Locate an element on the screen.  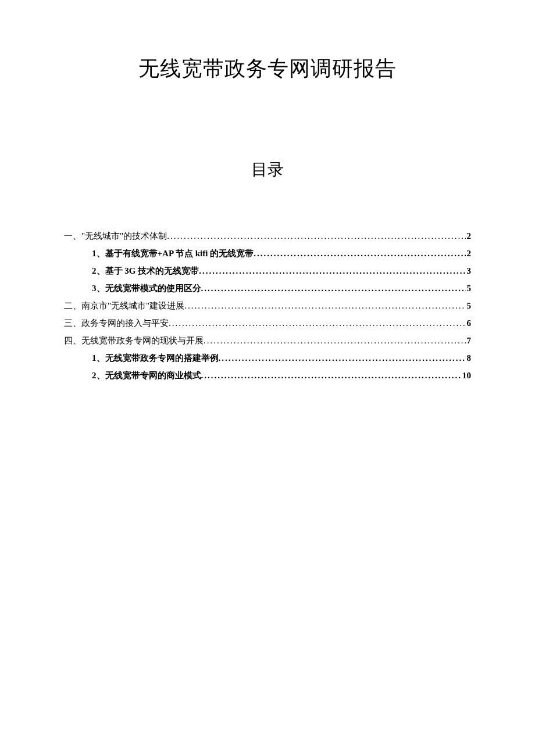
toc-entry-label: 二、南京市"无线城市"建设进展 is located at coordinates (124, 306).